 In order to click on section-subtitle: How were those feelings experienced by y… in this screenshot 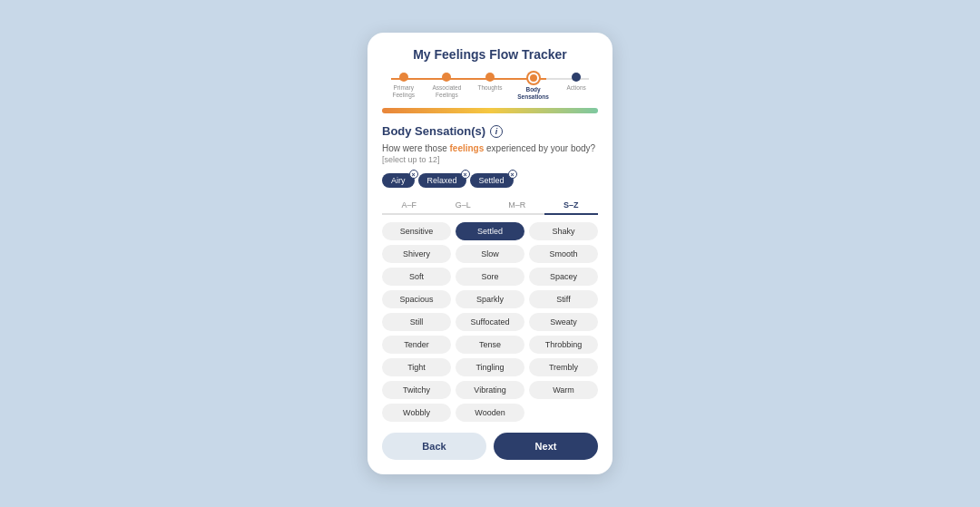, I will do `click(490, 149)`.